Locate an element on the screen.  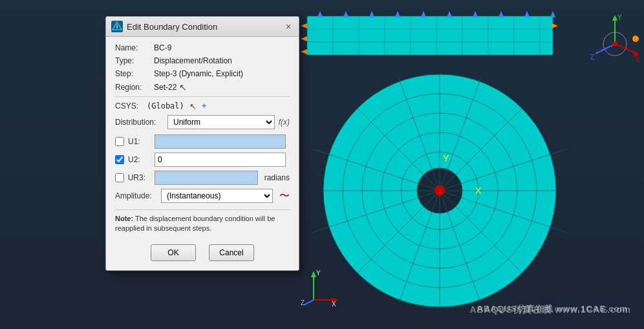
region-row: Region: Set-22 ↖ is located at coordinates (202, 87).